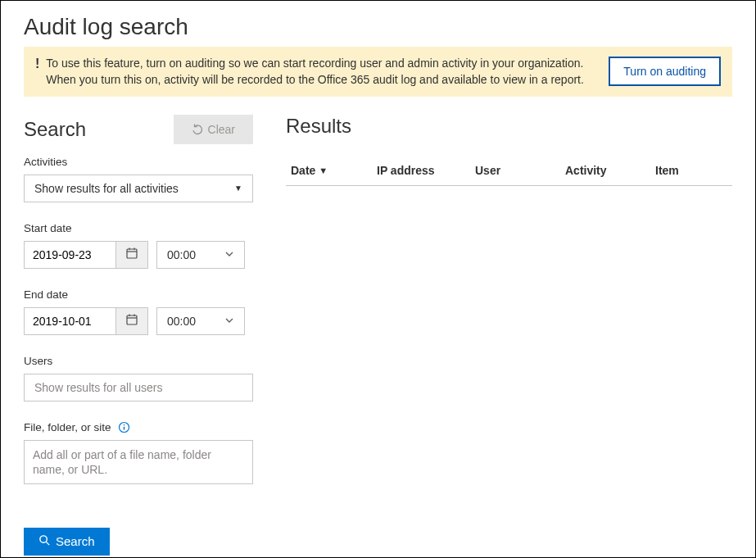 This screenshot has width=756, height=558. What do you see at coordinates (138, 388) in the screenshot?
I see `users-input` at bounding box center [138, 388].